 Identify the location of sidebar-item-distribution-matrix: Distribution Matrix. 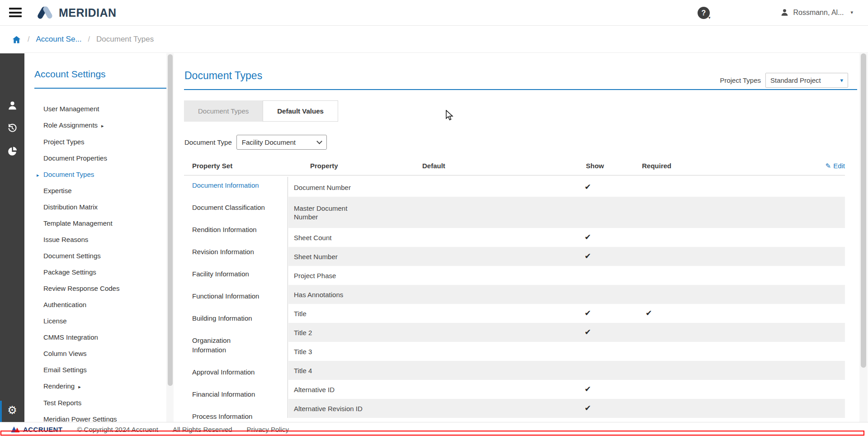
(102, 207).